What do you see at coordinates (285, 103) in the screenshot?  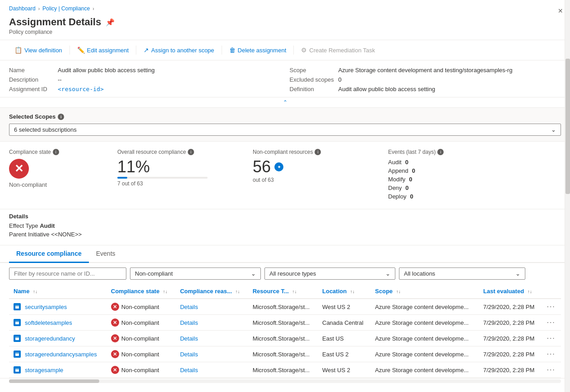 I see `collapse-bar: ⌃` at bounding box center [285, 103].